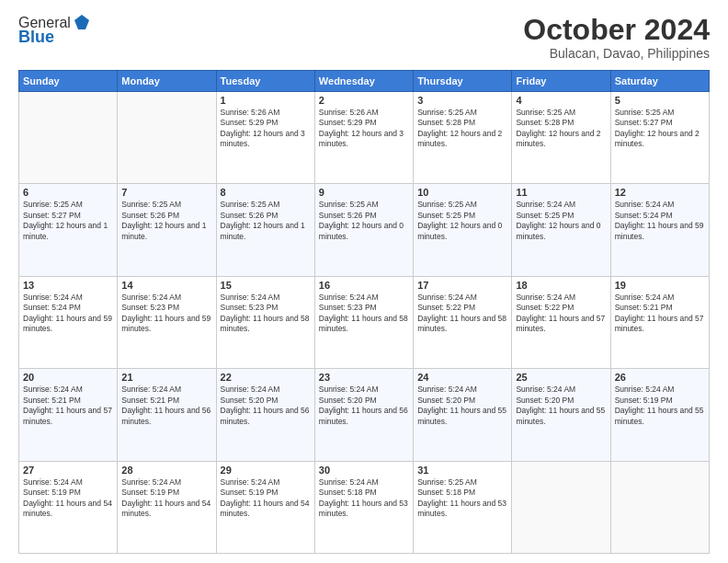  What do you see at coordinates (660, 81) in the screenshot?
I see `calendar-day-header: Saturday` at bounding box center [660, 81].